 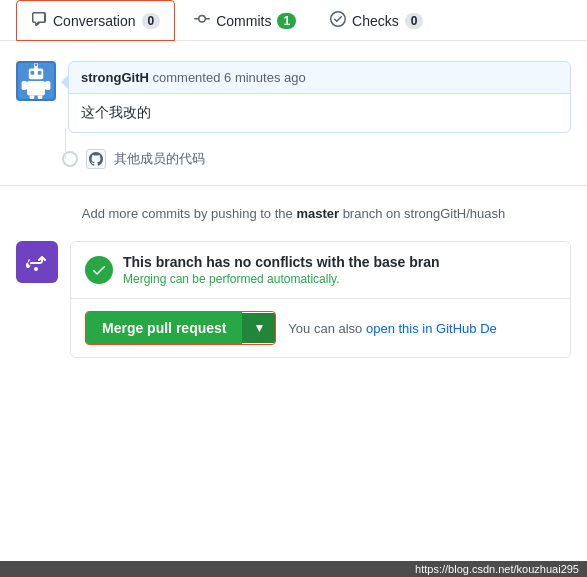 I want to click on chat-icon, so click(x=39, y=20).